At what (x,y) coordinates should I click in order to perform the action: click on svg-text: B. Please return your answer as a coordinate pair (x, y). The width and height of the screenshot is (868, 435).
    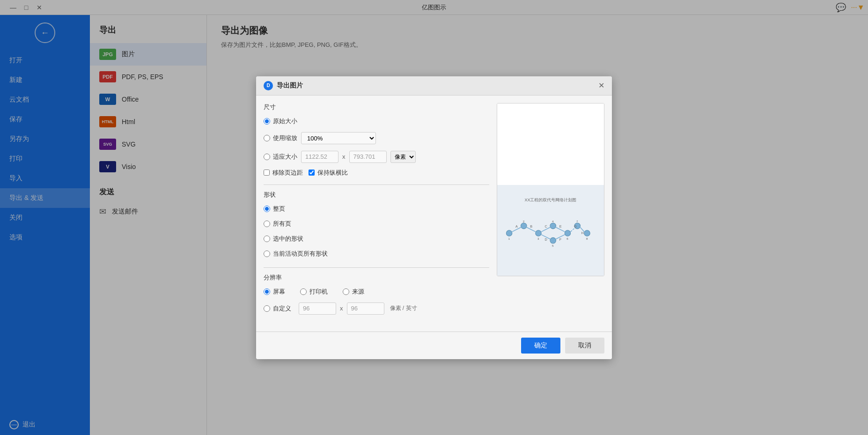
    Looking at the image, I should click on (531, 227).